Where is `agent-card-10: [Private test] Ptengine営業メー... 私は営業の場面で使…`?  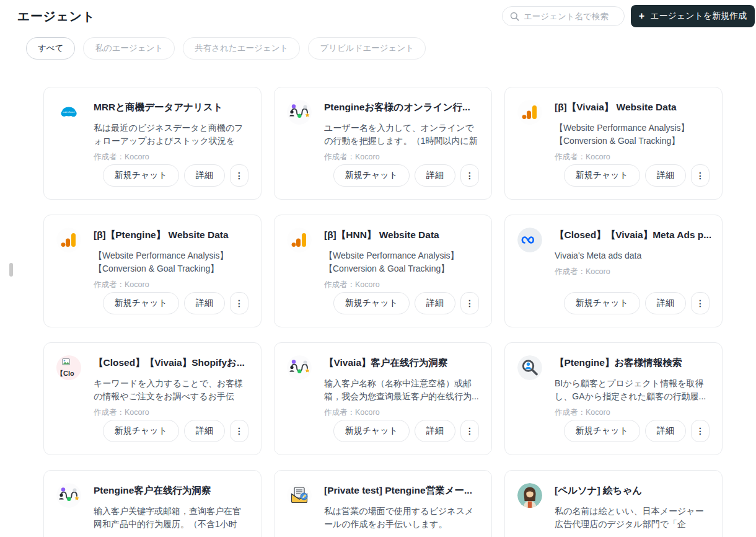
agent-card-10: [Private test] Ptengine営業メー... 私は営業の場面で使… is located at coordinates (383, 504).